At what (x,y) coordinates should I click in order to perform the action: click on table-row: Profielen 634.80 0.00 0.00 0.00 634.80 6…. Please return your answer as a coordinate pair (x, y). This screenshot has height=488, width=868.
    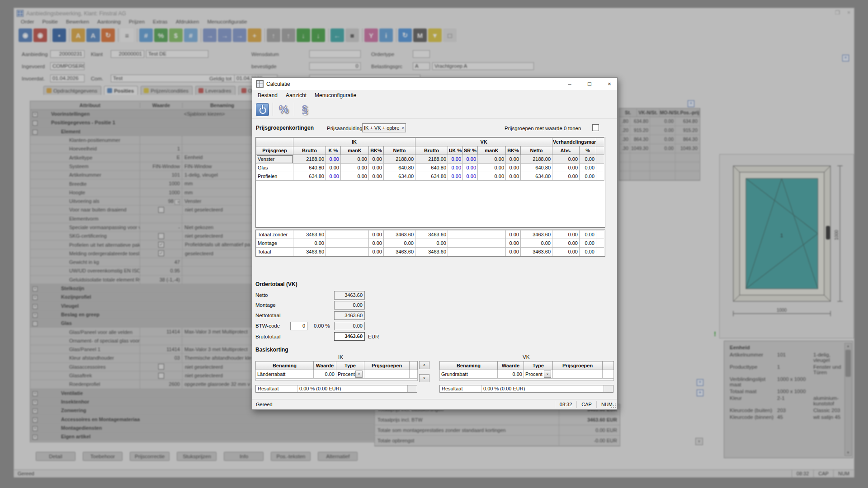
    Looking at the image, I should click on (430, 176).